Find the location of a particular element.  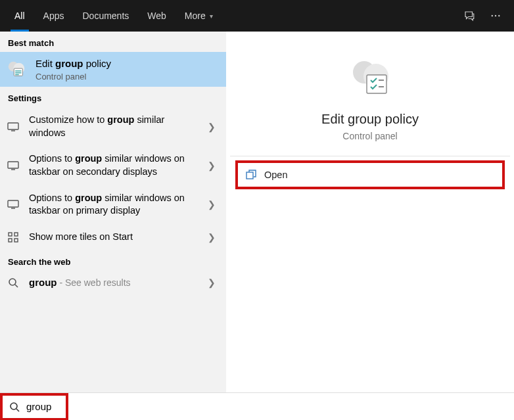

section-header-best-match: Best match is located at coordinates (113, 42).